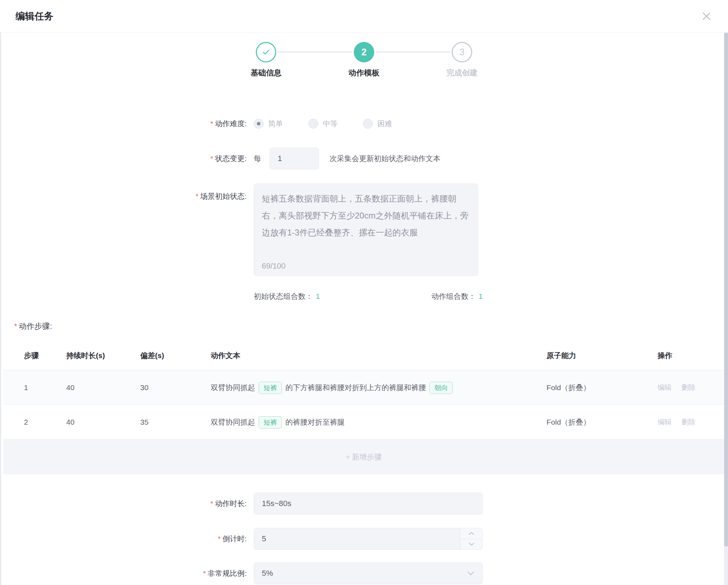 This screenshot has width=728, height=585. I want to click on countdown-stepper, so click(368, 539).